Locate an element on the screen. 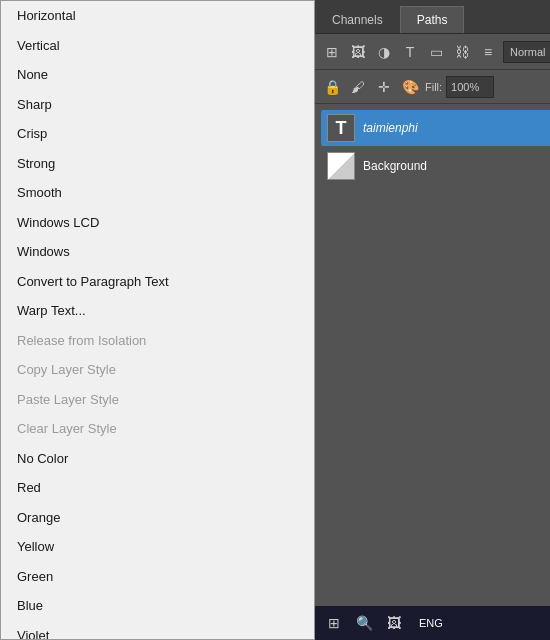 This screenshot has width=550, height=640. taskbar-app-icon: 🖼 is located at coordinates (394, 623).